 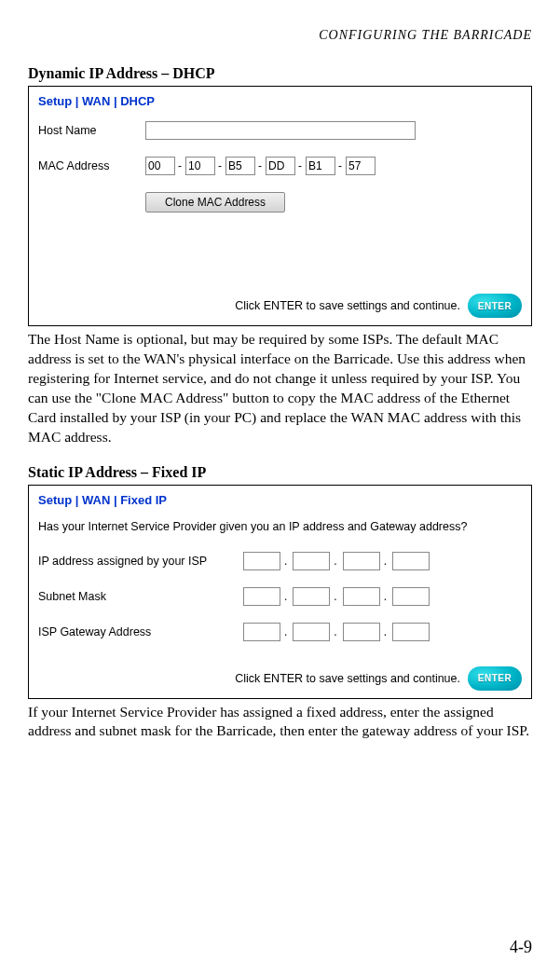 What do you see at coordinates (280, 74) in the screenshot?
I see `section-heading-dhcp: Dynamic IP Address – DHCP` at bounding box center [280, 74].